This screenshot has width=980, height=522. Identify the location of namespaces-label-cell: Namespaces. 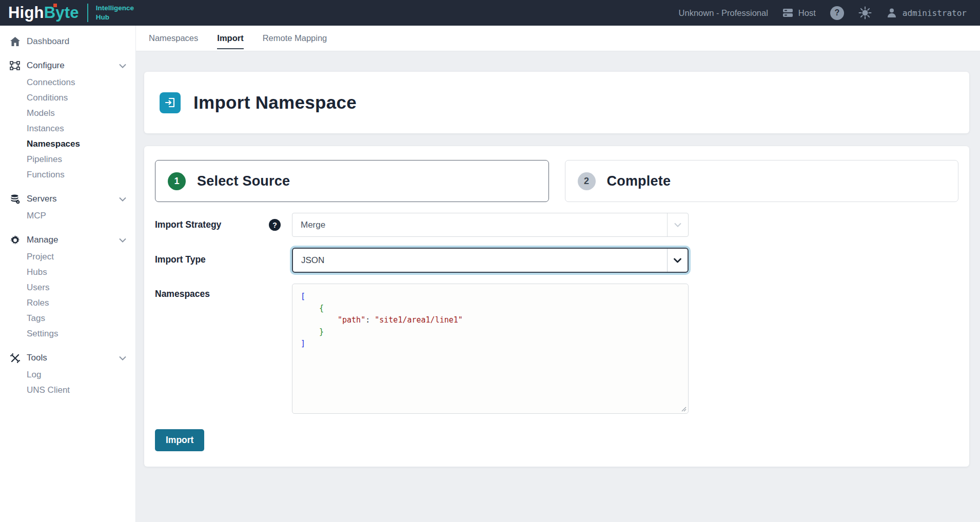
(224, 295).